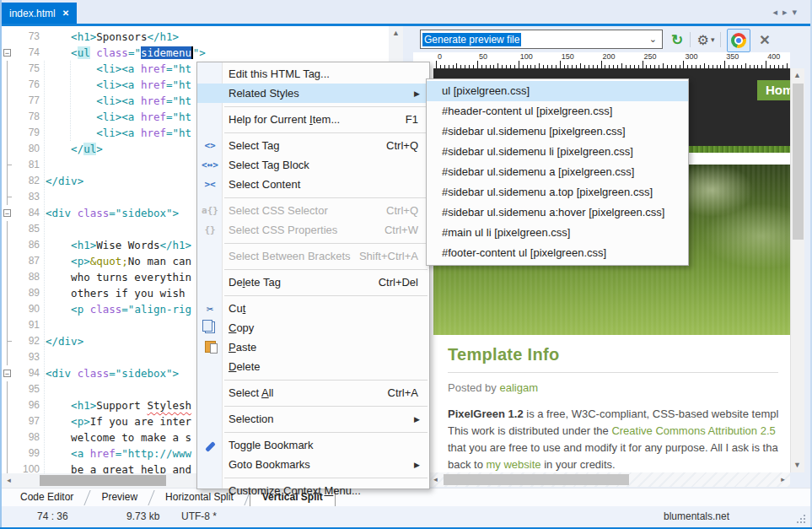 Image resolution: width=812 pixels, height=529 pixels. What do you see at coordinates (118, 262) in the screenshot?
I see `code-text: <p>&quot;No man can` at bounding box center [118, 262].